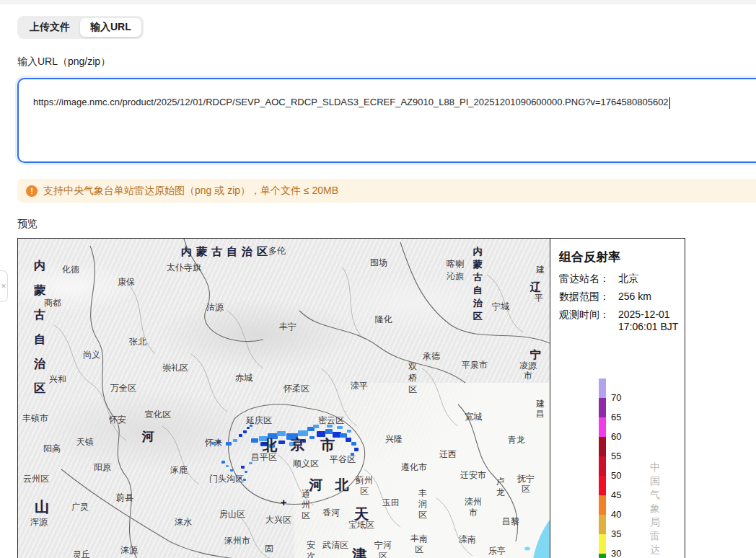  I want to click on station-value: 北京, so click(628, 278).